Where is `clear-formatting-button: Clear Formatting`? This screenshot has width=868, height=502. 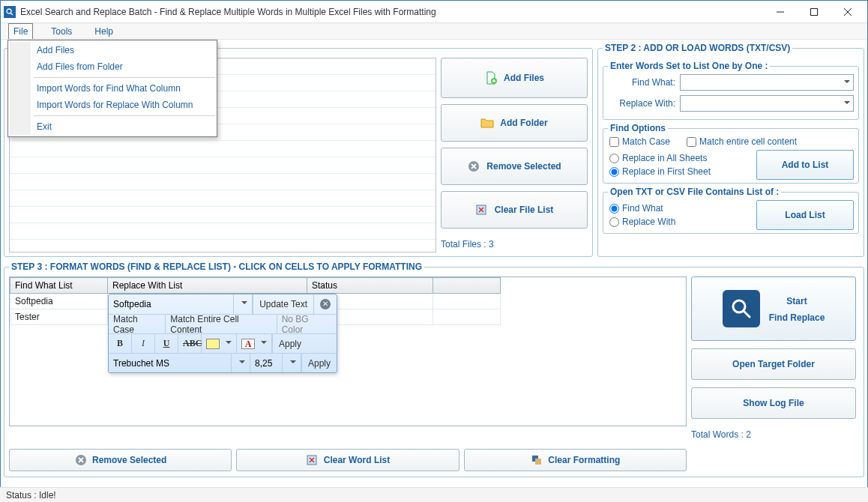 clear-formatting-button: Clear Formatting is located at coordinates (576, 460).